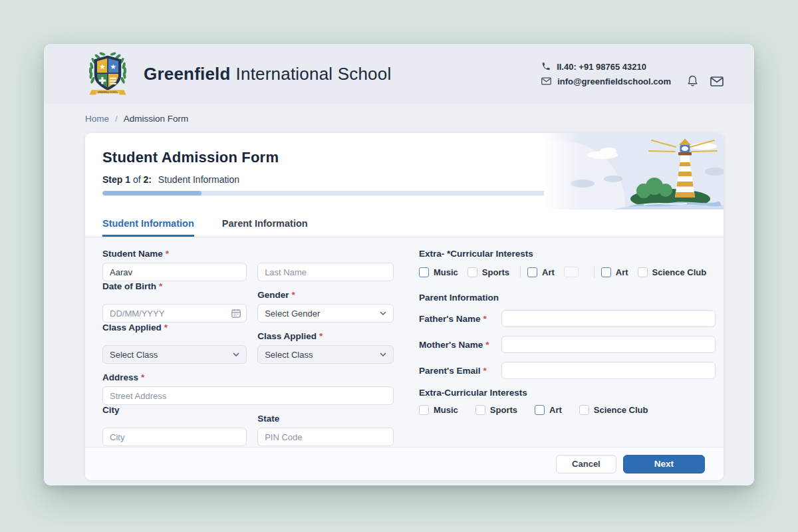  What do you see at coordinates (717, 81) in the screenshot?
I see `envelope-icon` at bounding box center [717, 81].